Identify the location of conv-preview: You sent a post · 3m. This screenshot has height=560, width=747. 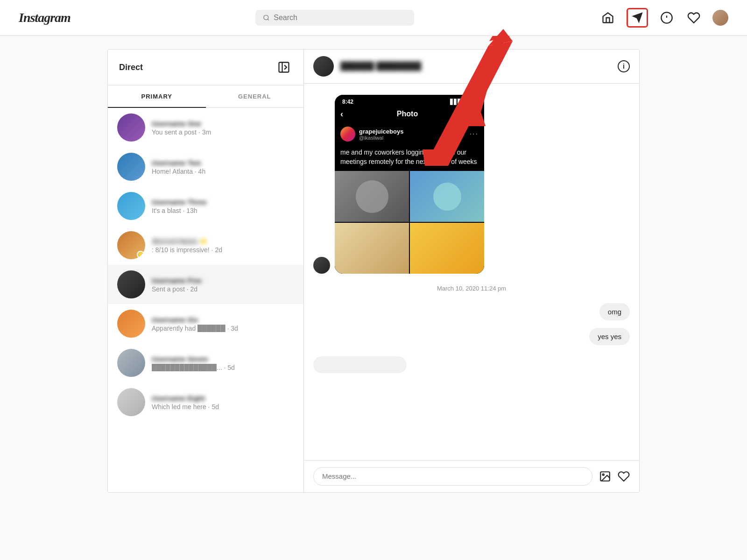
(223, 132).